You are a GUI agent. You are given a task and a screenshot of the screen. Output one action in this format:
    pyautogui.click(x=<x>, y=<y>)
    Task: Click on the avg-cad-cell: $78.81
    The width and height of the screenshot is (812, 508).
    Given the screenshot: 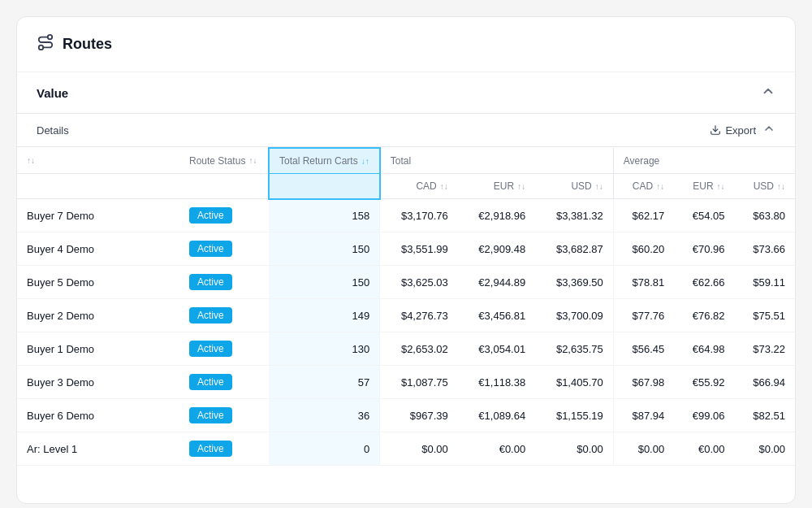 What is the action you would take?
    pyautogui.click(x=643, y=283)
    